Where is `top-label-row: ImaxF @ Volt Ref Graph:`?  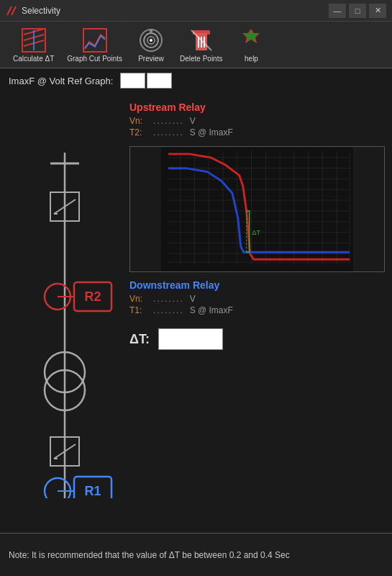
top-label-row: ImaxF @ Volt Ref Graph: is located at coordinates (196, 81).